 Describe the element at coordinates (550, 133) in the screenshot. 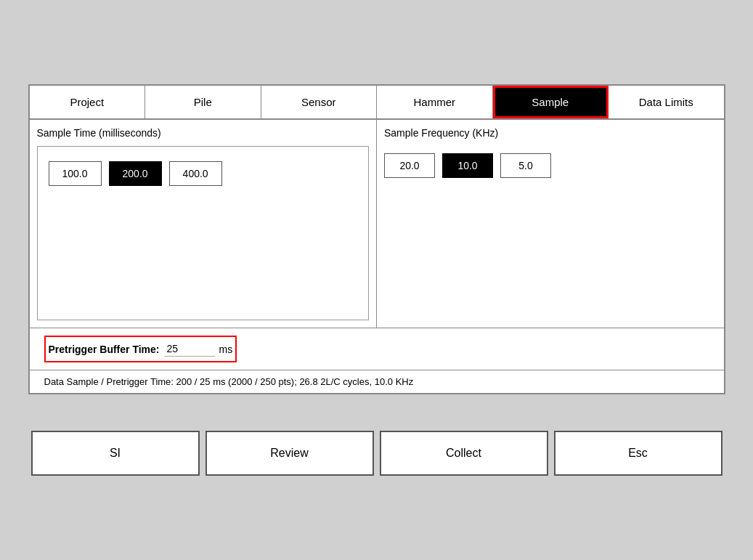

I see `sample-frequency-label: Sample Frequency (KHz)` at that location.